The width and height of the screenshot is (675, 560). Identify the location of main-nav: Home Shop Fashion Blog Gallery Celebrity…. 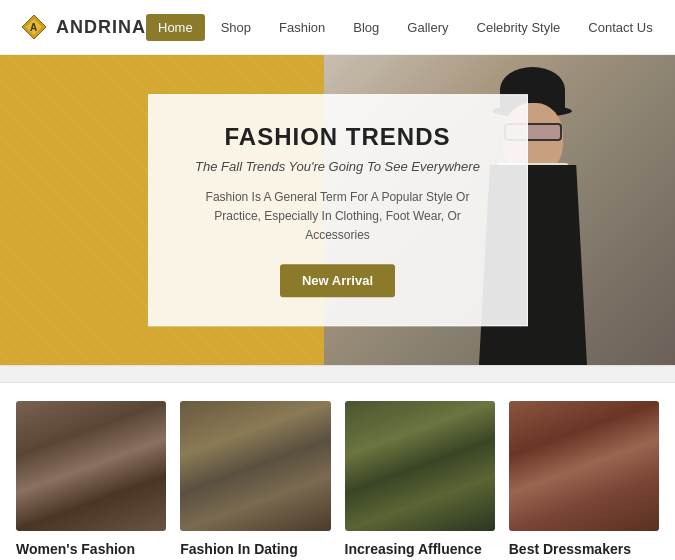
(406, 28).